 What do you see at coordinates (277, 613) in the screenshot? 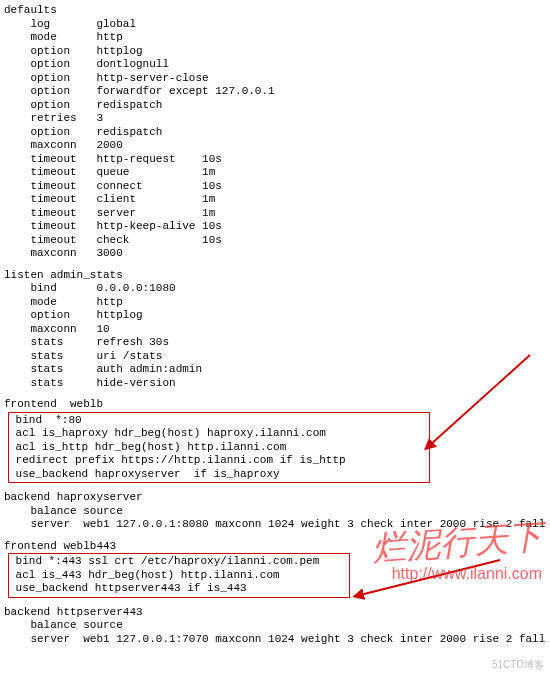
I see `backend-httpserver443-header: backend httpserver443` at bounding box center [277, 613].